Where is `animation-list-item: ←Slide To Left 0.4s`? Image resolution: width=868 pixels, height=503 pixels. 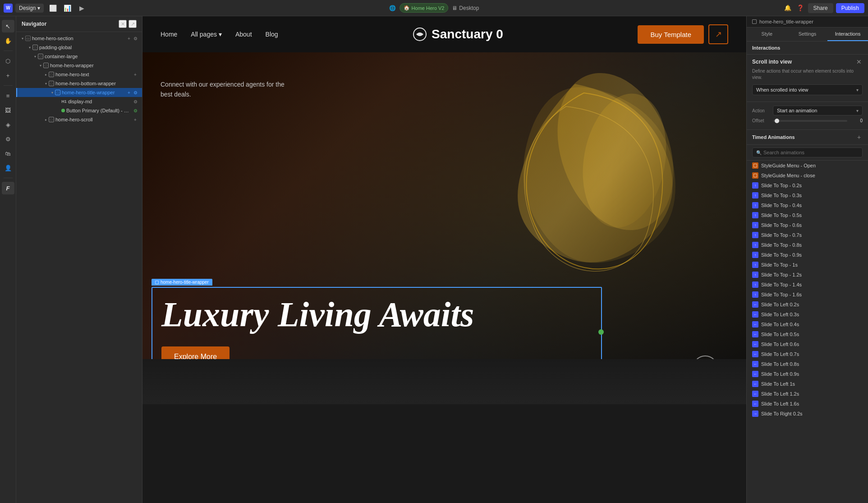
animation-list-item: ←Slide To Left 0.4s is located at coordinates (807, 324).